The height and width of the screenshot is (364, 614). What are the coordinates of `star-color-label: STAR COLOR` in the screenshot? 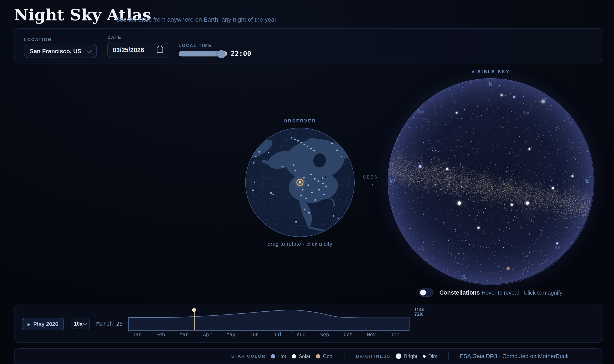 It's located at (248, 356).